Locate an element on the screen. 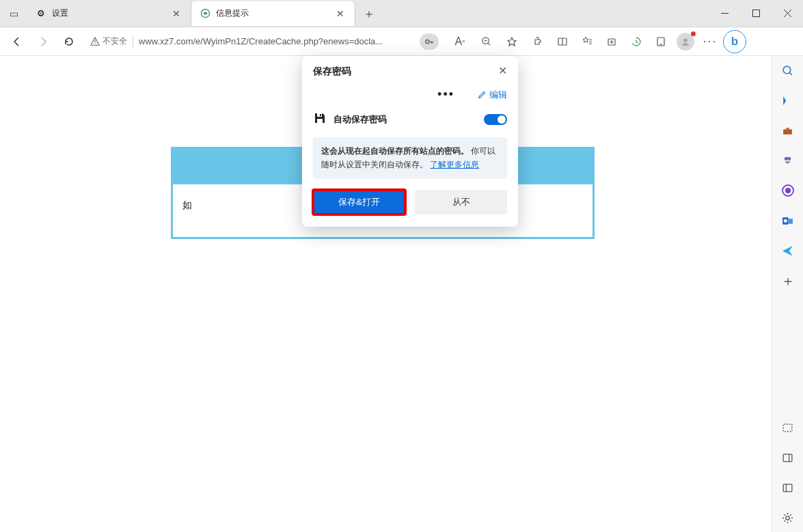 Image resolution: width=803 pixels, height=532 pixels. extensions-button is located at coordinates (538, 42).